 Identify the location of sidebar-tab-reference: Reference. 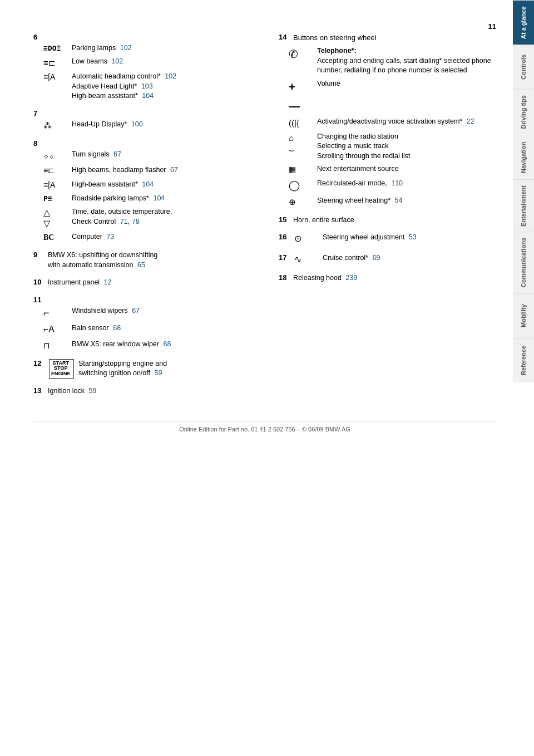
(523, 360).